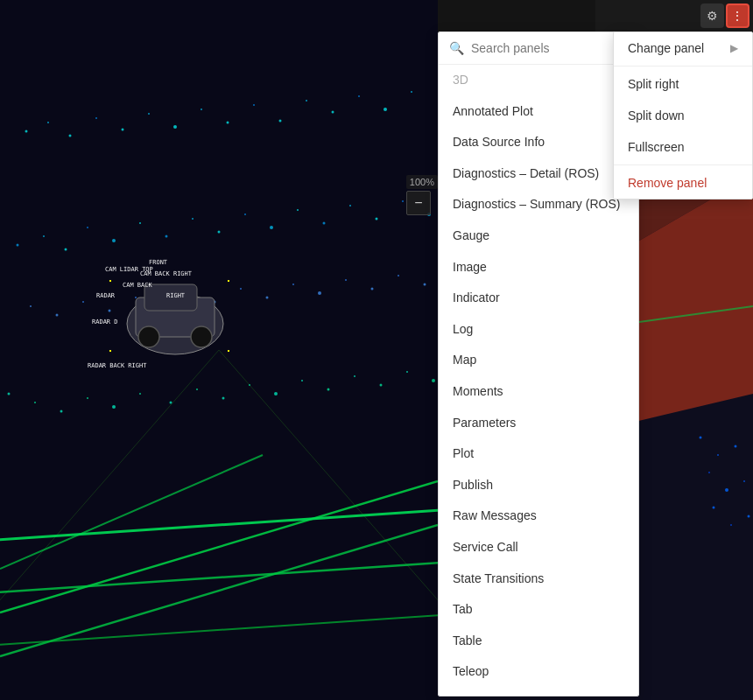 The height and width of the screenshot is (700, 753). I want to click on panel-item: Annotated Plot, so click(538, 112).